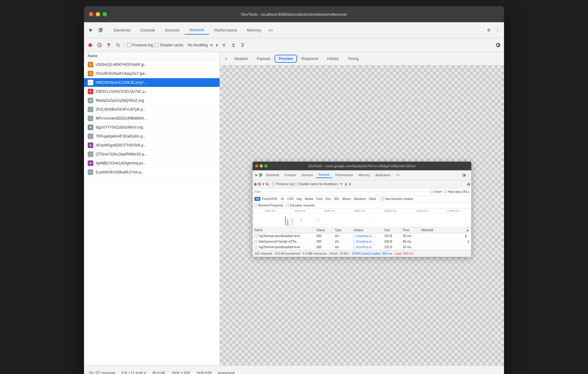 This screenshot has height=374, width=588. I want to click on list-item: ■ 4pIMBj7zOAk1y5Agmmoj.pn..., so click(152, 163).